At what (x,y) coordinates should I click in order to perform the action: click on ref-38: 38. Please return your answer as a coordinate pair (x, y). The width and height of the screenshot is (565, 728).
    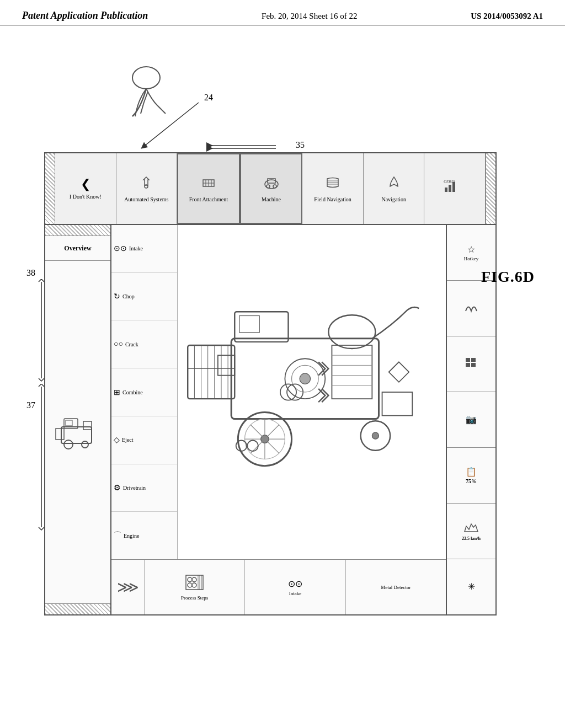
    Looking at the image, I should click on (31, 273).